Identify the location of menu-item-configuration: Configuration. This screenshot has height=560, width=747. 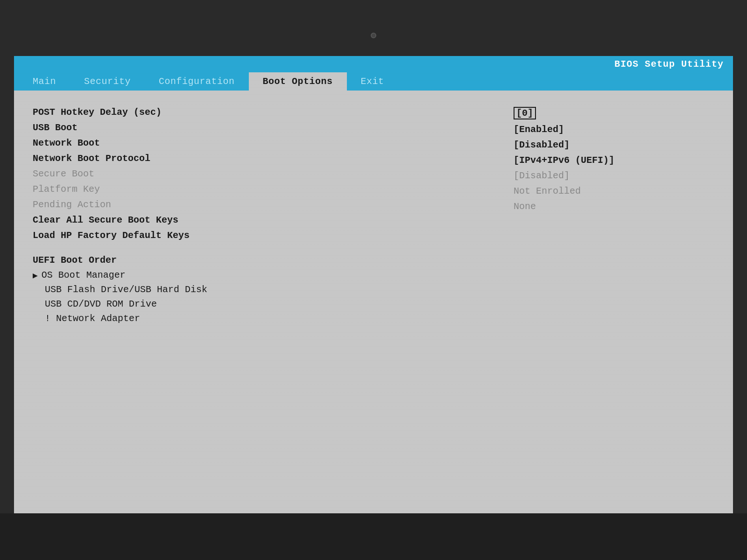
(197, 81).